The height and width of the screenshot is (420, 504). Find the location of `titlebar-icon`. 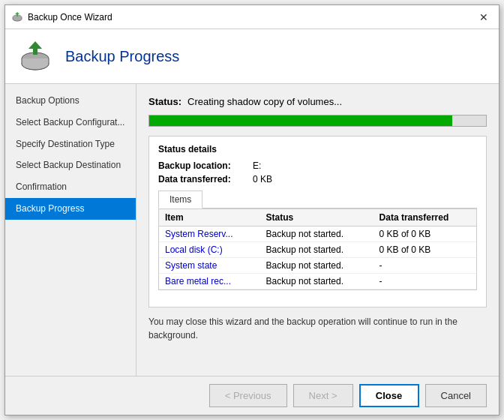

titlebar-icon is located at coordinates (17, 17).